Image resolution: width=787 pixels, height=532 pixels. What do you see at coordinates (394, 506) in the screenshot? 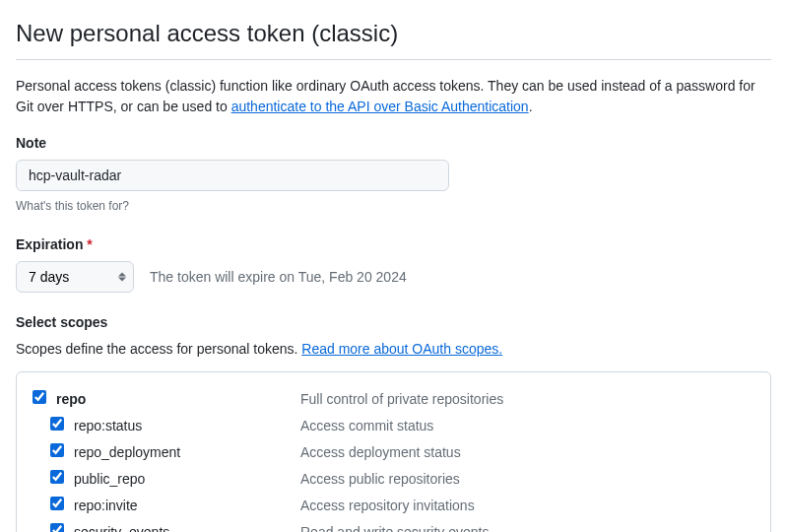
I see `scope-row-repo-invite: repo:invite Access repository invitation…` at bounding box center [394, 506].